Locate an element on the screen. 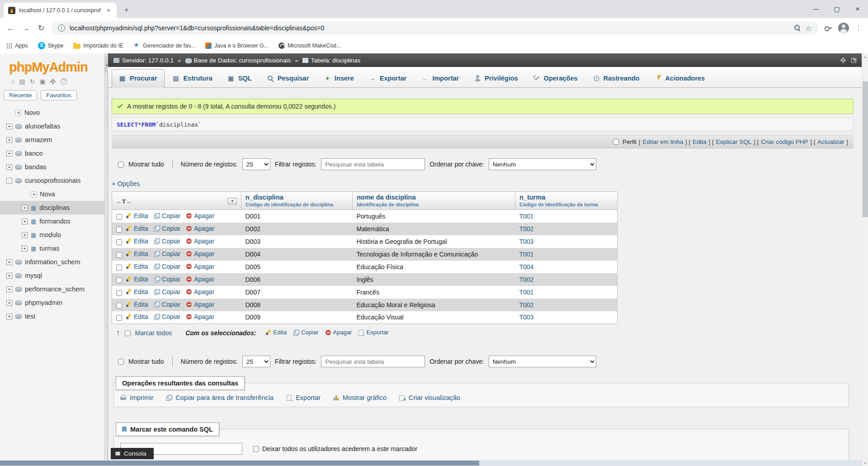 The width and height of the screenshot is (868, 466). bulk-copy-link: Copiar is located at coordinates (306, 332).